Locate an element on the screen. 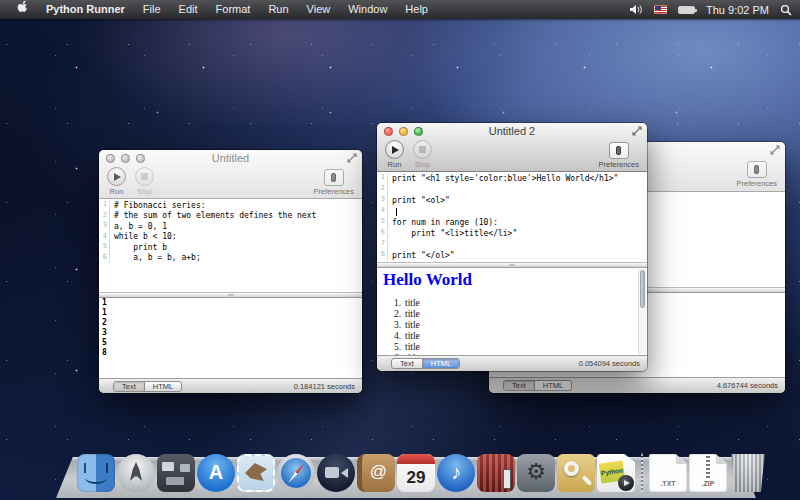  output-mode-toggle: Text HTML is located at coordinates (538, 386).